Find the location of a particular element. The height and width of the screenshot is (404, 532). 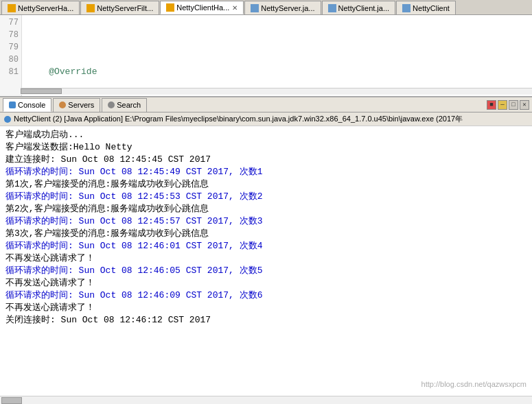

close-panel-button: ✕ is located at coordinates (524, 105).